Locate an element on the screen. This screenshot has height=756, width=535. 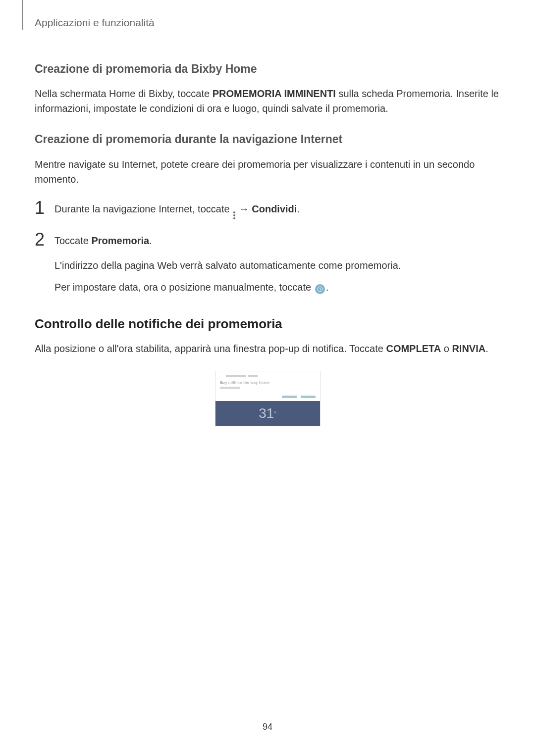
text: Per impostare data, ora o posizione manu… is located at coordinates (184, 287).